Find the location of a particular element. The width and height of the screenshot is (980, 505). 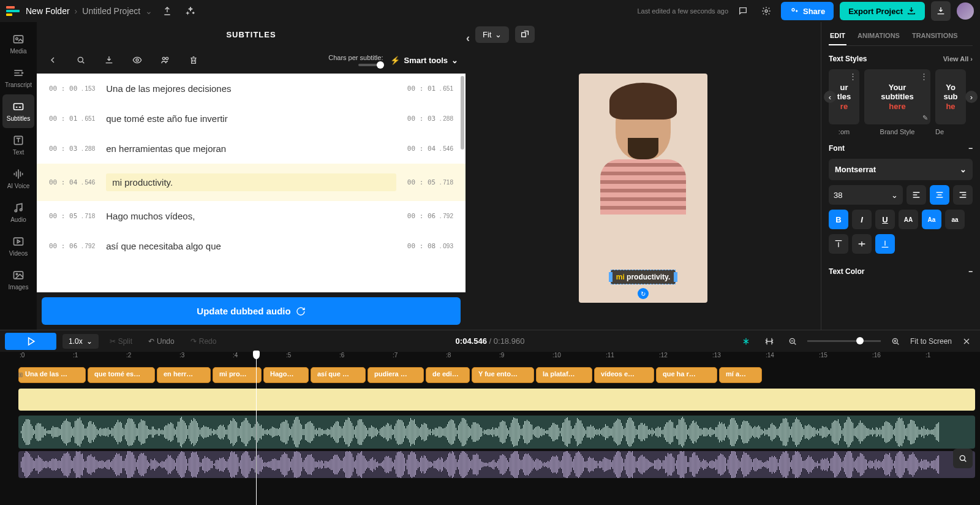

timeline-clip: pudiera … is located at coordinates (396, 375).